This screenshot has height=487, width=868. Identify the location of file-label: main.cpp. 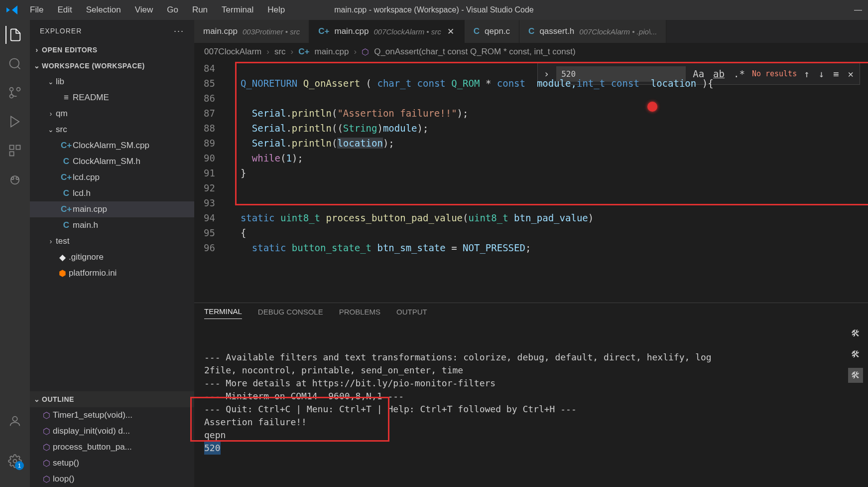
(90, 209).